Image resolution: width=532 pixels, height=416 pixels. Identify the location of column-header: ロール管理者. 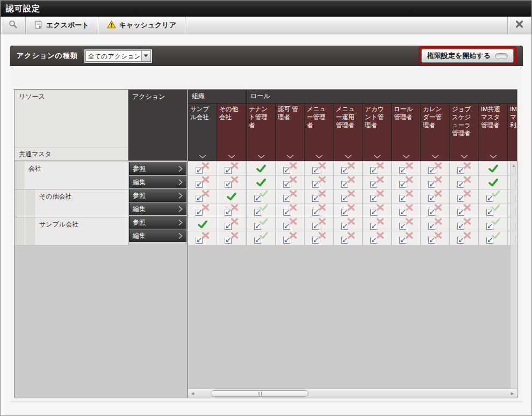
(406, 132).